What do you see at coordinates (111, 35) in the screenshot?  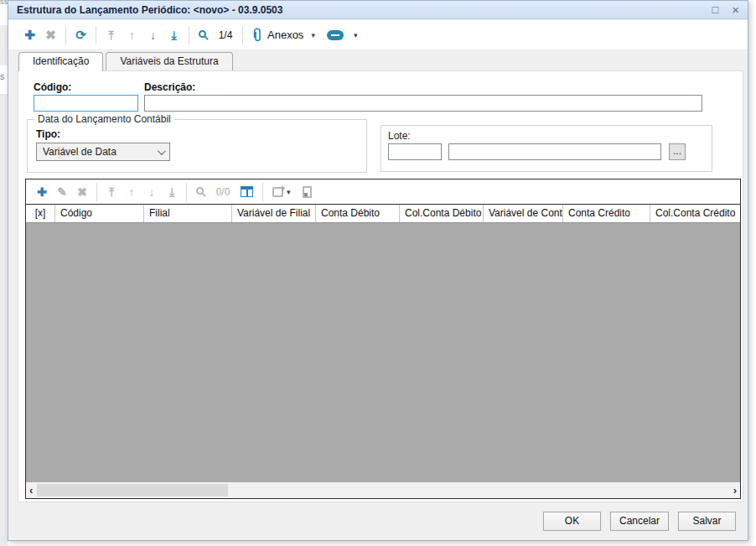 I see `first-record-icon: ⤒` at bounding box center [111, 35].